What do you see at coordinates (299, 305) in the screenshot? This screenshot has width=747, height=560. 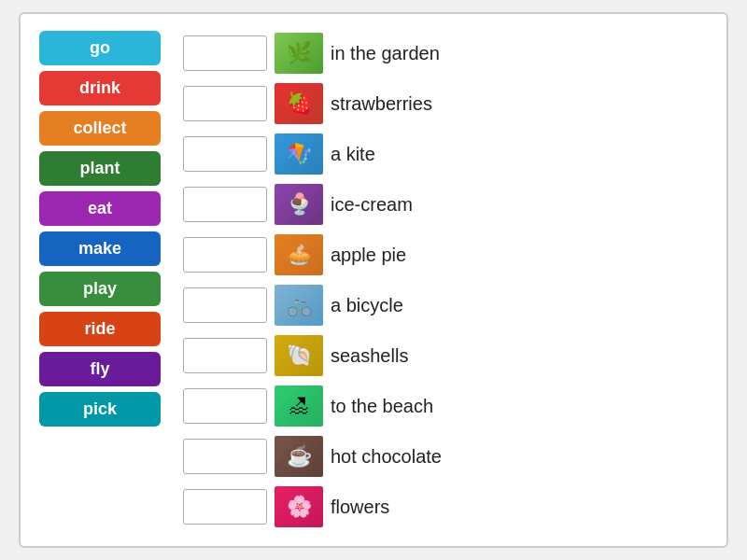 I see `item-image-bicycle: 🚲` at bounding box center [299, 305].